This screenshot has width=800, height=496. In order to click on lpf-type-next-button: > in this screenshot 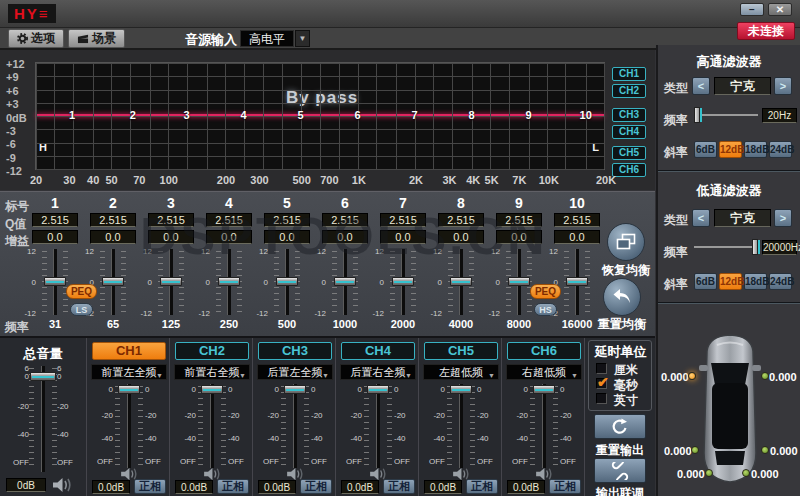, I will do `click(783, 218)`.